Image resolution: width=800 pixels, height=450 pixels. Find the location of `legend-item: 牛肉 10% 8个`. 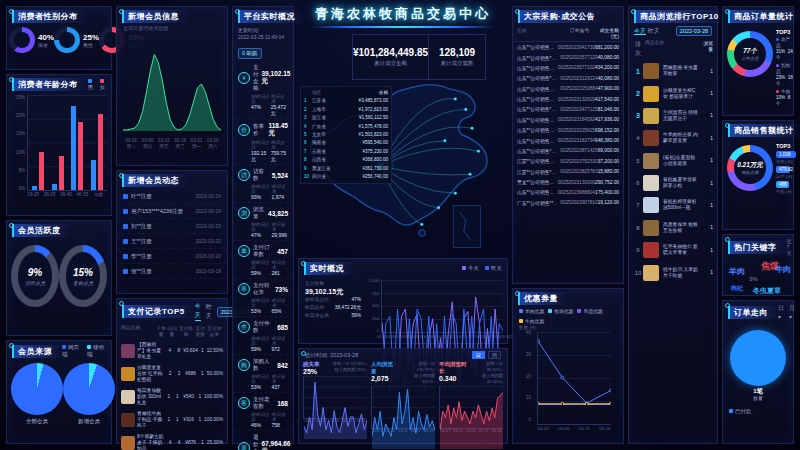

legend-item: 牛肉 10% 8个 is located at coordinates (784, 98).